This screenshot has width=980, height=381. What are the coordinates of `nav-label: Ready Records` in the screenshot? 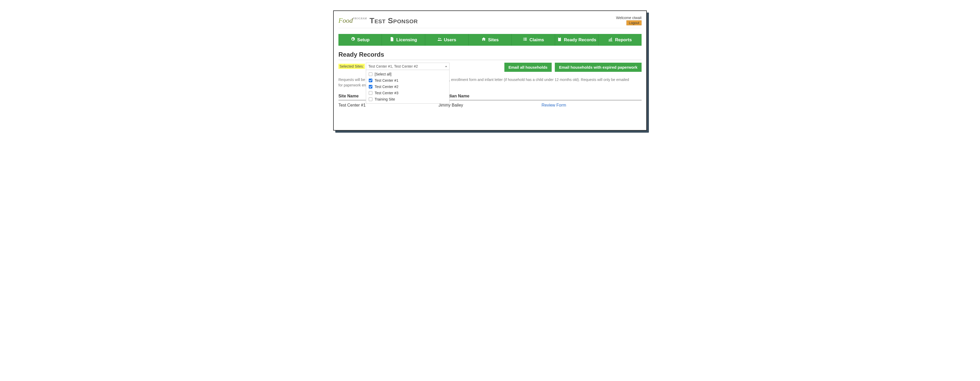 It's located at (580, 40).